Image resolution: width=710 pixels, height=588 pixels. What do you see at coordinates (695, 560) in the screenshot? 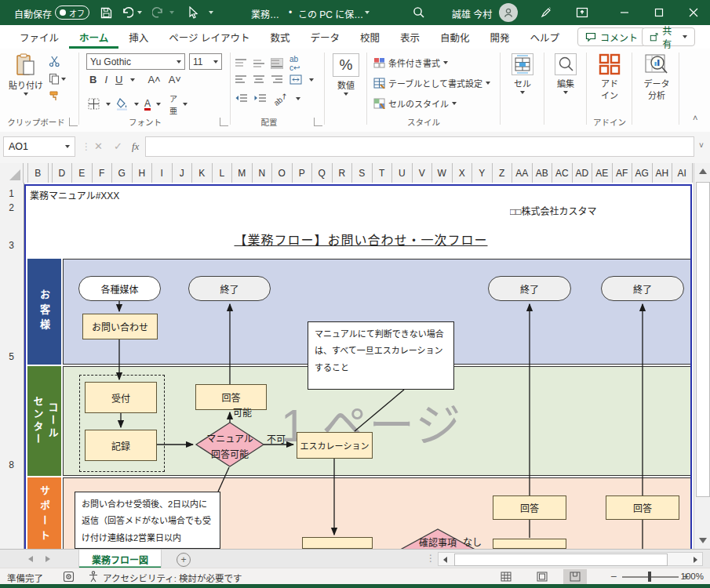
I see `hscroll-right-arrow` at bounding box center [695, 560].